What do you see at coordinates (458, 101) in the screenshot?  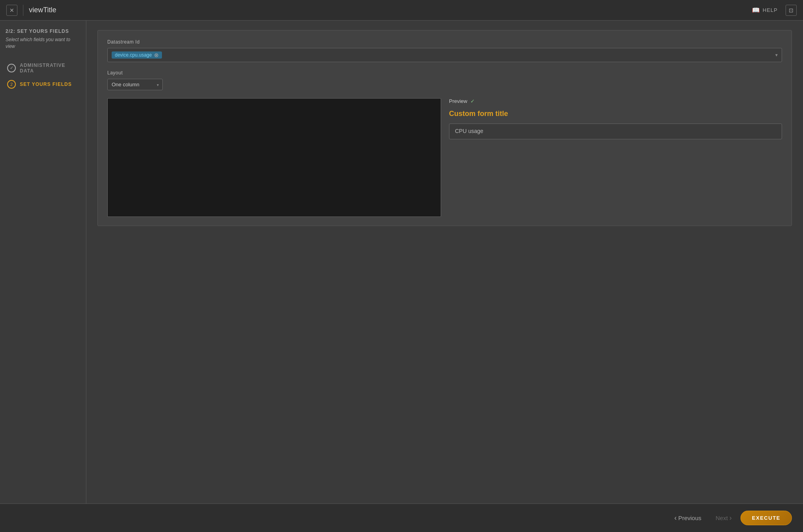 I see `preview-label: Preview` at bounding box center [458, 101].